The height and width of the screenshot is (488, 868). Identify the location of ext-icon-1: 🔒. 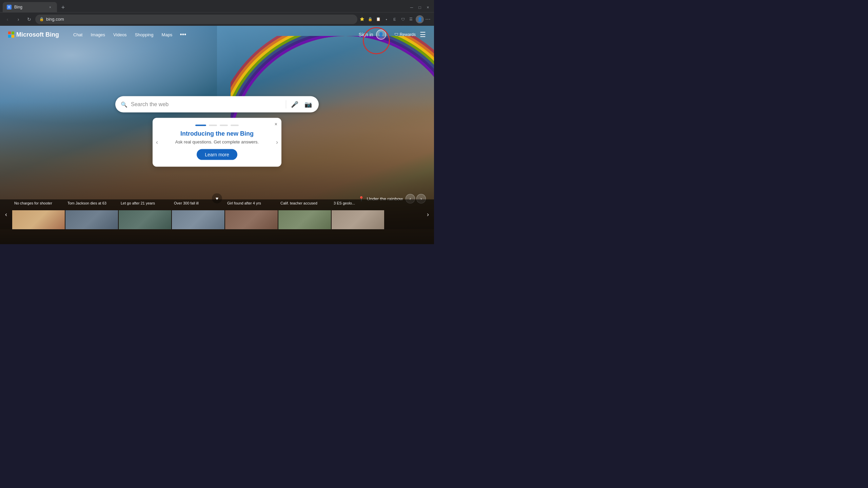
(370, 19).